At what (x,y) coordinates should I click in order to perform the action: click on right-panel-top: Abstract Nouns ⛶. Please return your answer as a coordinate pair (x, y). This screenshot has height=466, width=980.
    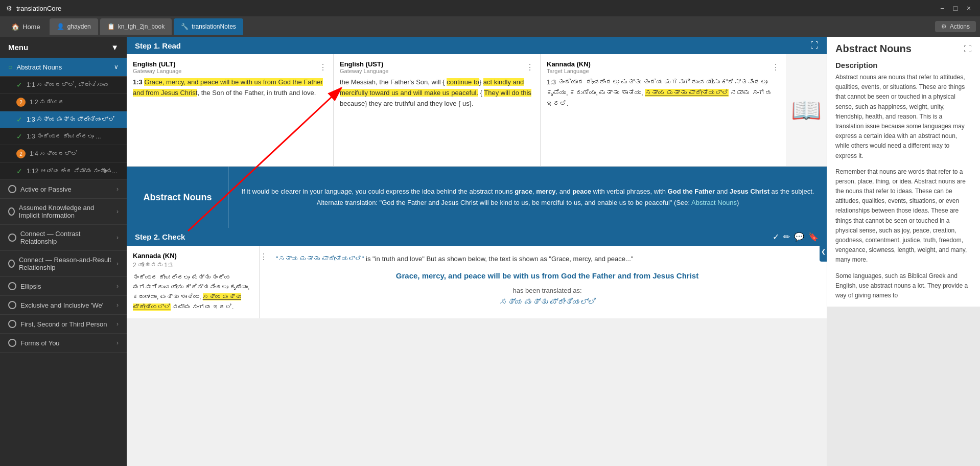
    Looking at the image, I should click on (903, 46).